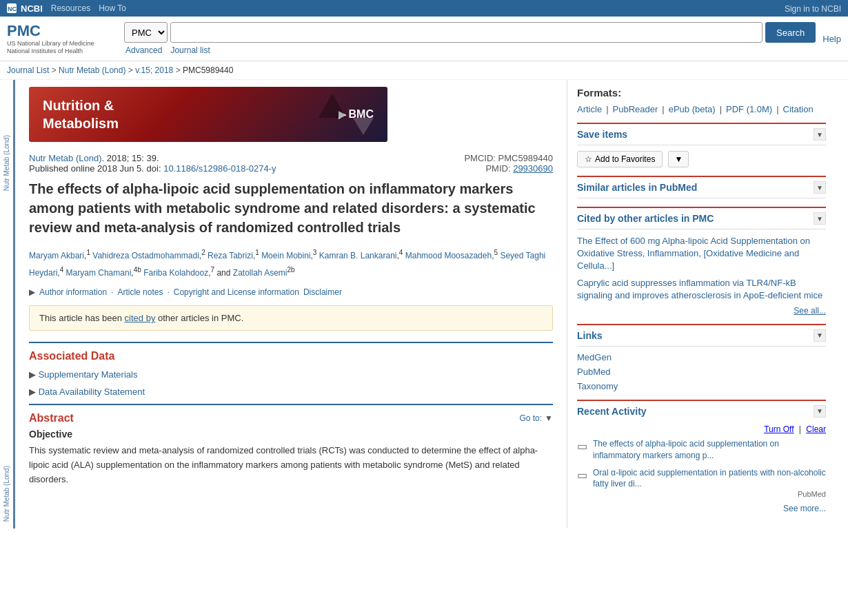  What do you see at coordinates (509, 163) in the screenshot?
I see `article-meta-right: PMCID: PMC5989440 PMID: 29930690` at bounding box center [509, 163].